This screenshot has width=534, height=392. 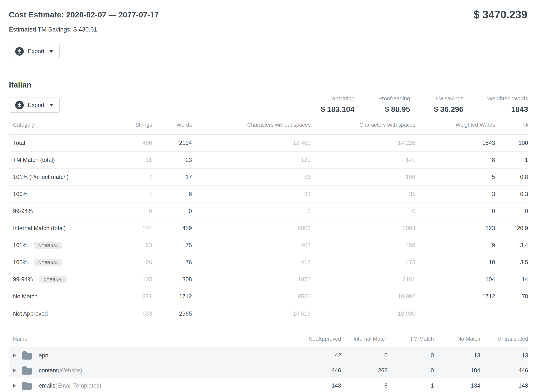 I want to click on strings-value: 7, so click(x=132, y=177).